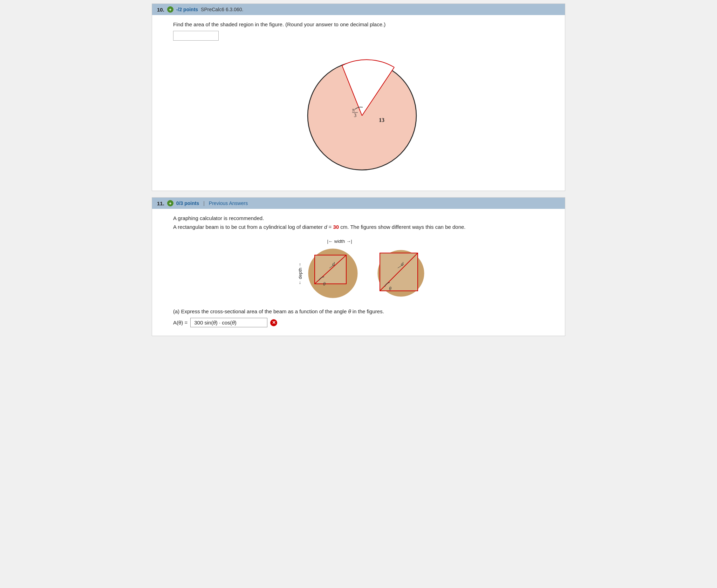 The height and width of the screenshot is (588, 717). I want to click on answer-box-a: 300 sin(θ) · cos(θ), so click(229, 322).